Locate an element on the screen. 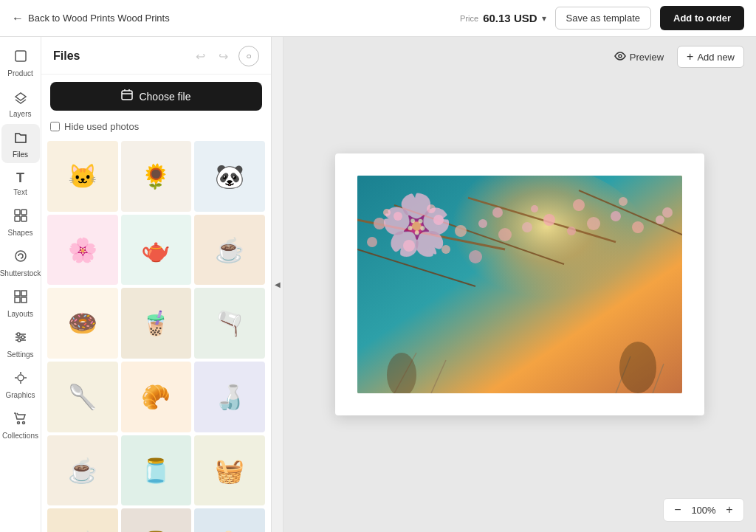 The height and width of the screenshot is (532, 756). file-thumb-18: 🍺 is located at coordinates (230, 520).